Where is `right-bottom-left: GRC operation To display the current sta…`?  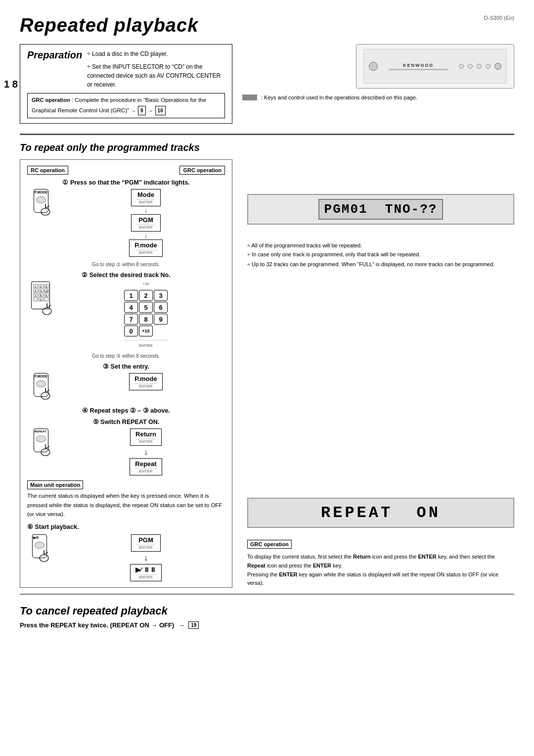 right-bottom-left: GRC operation To display the current sta… is located at coordinates (381, 564).